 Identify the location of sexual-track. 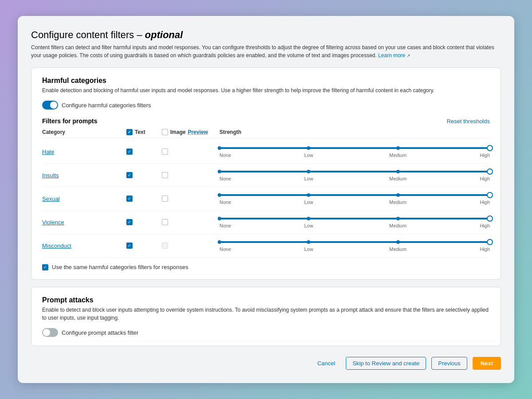
(355, 195).